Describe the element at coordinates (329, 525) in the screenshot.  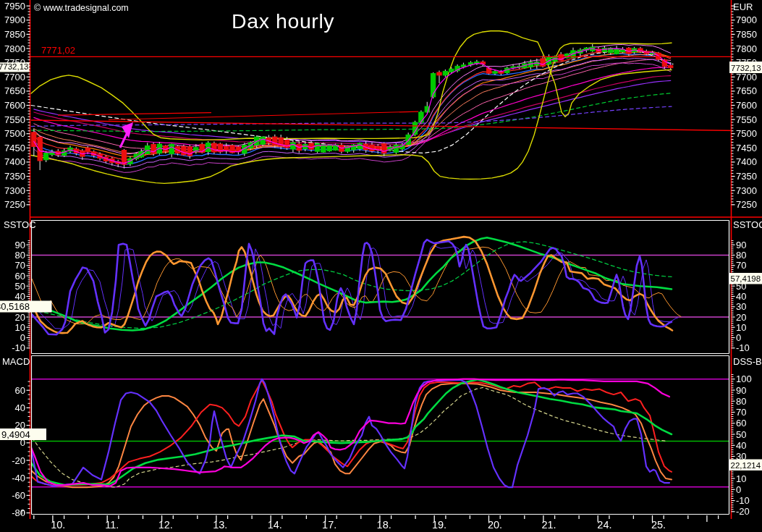
I see `svg-text: 17.` at that location.